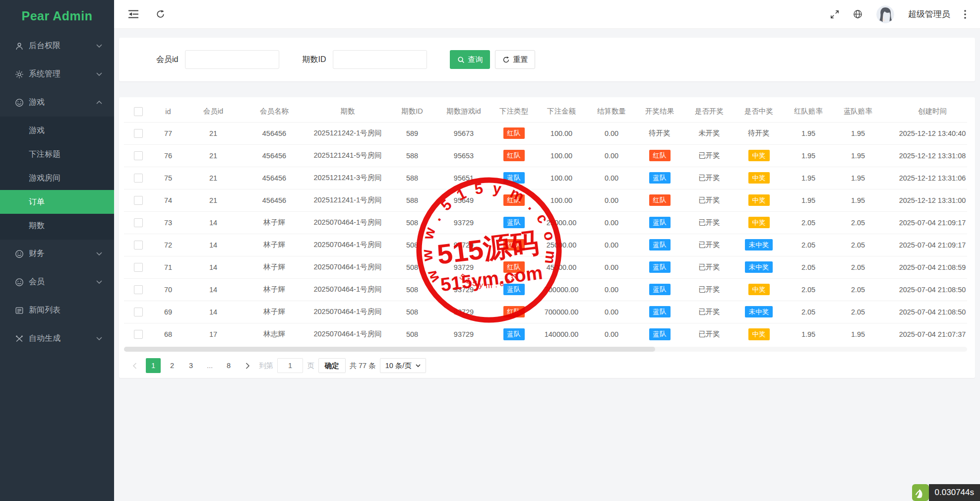  I want to click on fullscreen-icon, so click(835, 14).